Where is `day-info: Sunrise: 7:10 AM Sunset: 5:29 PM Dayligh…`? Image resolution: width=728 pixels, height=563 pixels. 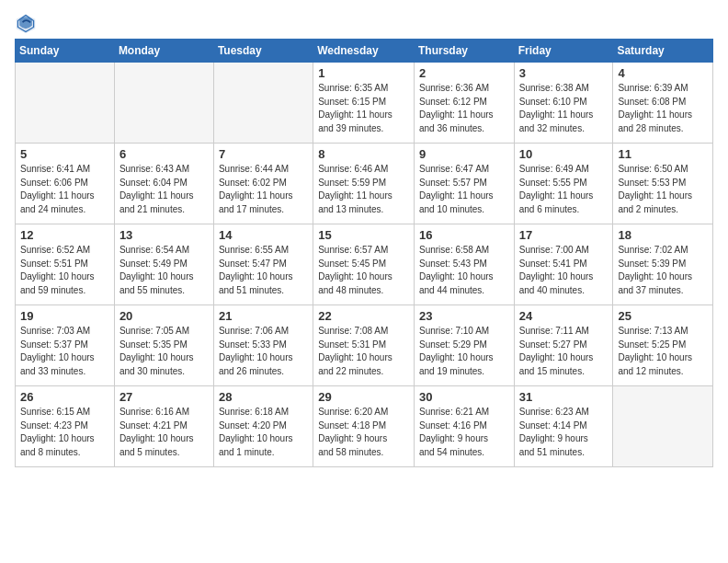 day-info: Sunrise: 7:10 AM Sunset: 5:29 PM Dayligh… is located at coordinates (464, 351).